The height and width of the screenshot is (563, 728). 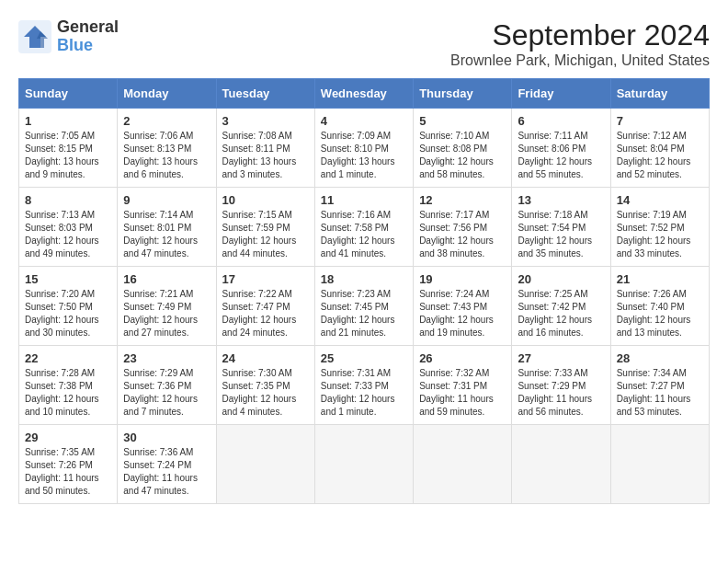 I want to click on day-number: 19, so click(x=462, y=280).